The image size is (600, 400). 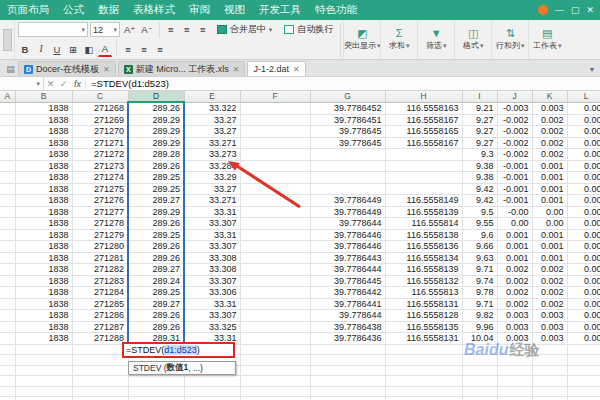 What do you see at coordinates (44, 281) in the screenshot?
I see `cell-B16: 1838` at bounding box center [44, 281].